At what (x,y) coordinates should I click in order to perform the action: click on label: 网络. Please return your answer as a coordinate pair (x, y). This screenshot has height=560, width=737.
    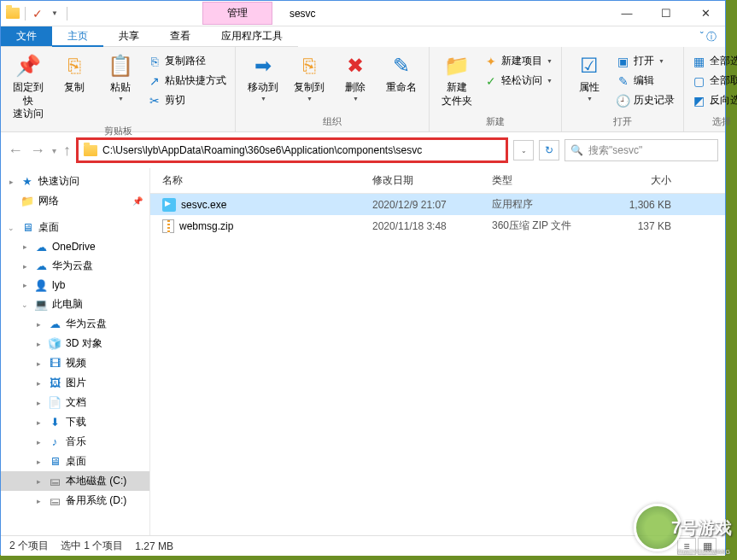
    Looking at the image, I should click on (49, 201).